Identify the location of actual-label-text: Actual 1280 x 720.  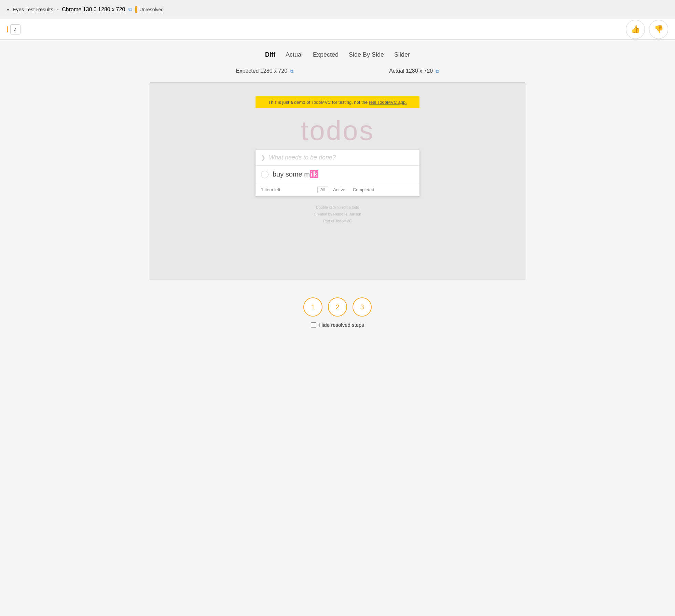
(411, 71).